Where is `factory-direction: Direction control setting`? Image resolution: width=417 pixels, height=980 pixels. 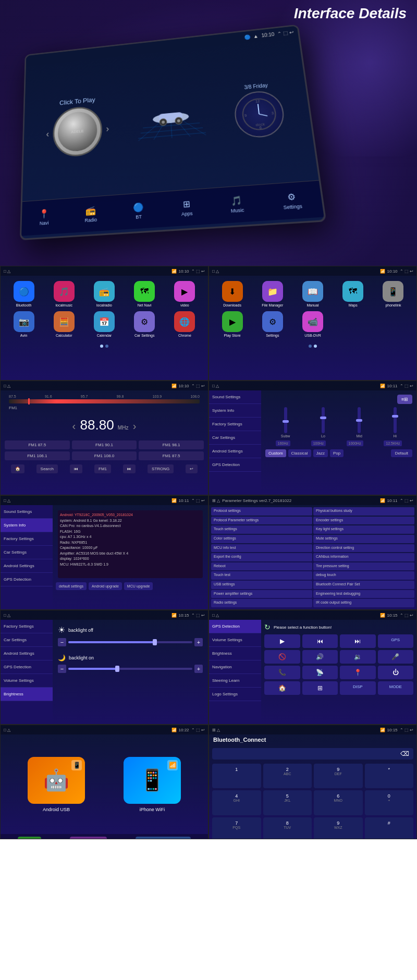
factory-direction: Direction control setting is located at coordinates (364, 548).